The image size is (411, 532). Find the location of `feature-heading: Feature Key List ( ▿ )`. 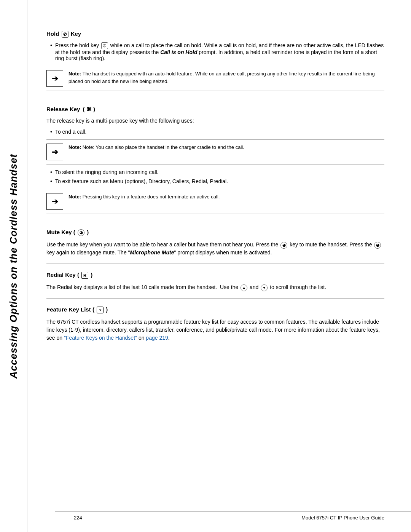

feature-heading: Feature Key List ( ▿ ) is located at coordinates (215, 310).